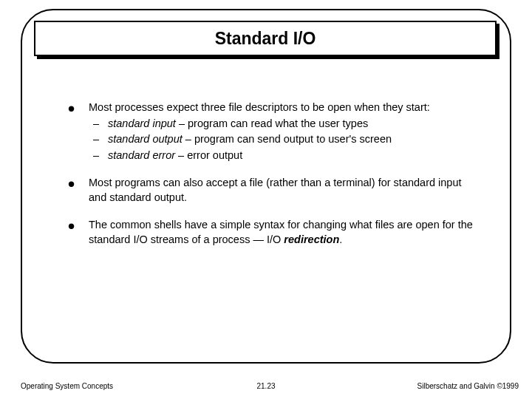  I want to click on sub-3-rest: – error output, so click(208, 155).